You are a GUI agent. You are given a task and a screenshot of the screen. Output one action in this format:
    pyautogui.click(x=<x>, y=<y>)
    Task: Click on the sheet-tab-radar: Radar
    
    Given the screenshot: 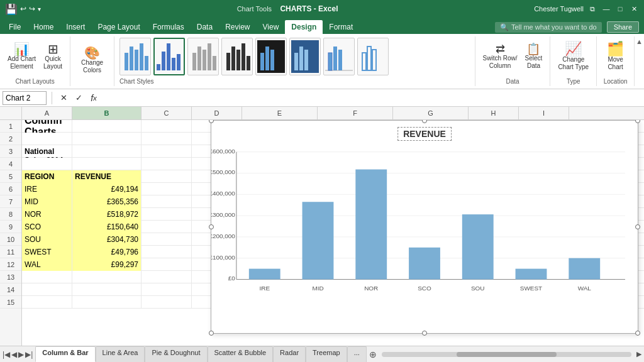 What is the action you would take?
    pyautogui.click(x=289, y=354)
    